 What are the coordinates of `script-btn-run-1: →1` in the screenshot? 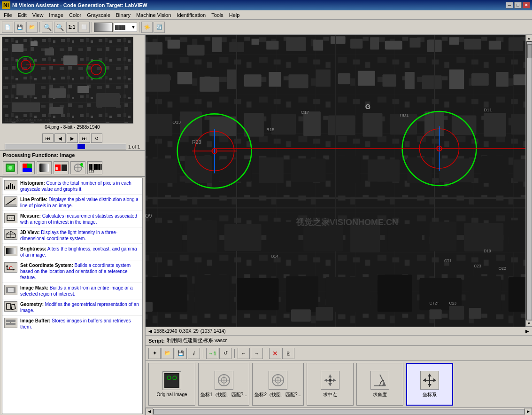 It's located at (212, 353).